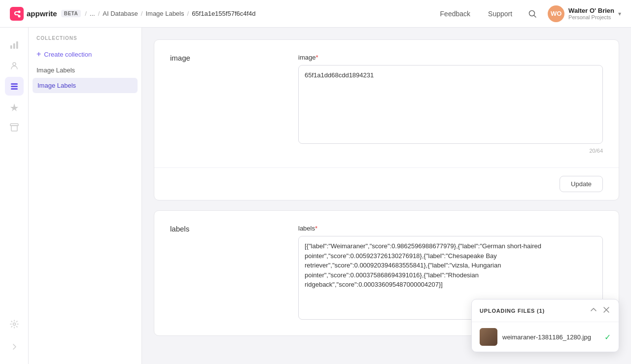 Image resolution: width=631 pixels, height=364 pixels. Describe the element at coordinates (456, 14) in the screenshot. I see `feedback-button: Feedback` at that location.